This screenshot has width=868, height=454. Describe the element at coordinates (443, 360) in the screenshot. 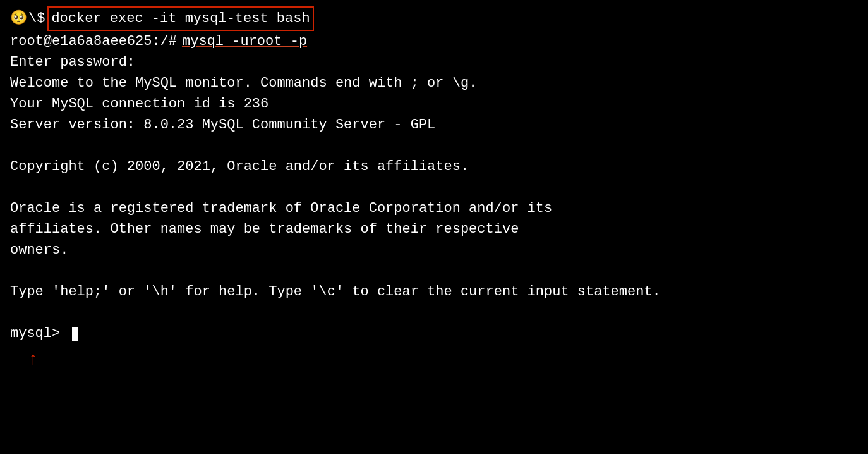

I see `arrow-annotation: ↑` at that location.